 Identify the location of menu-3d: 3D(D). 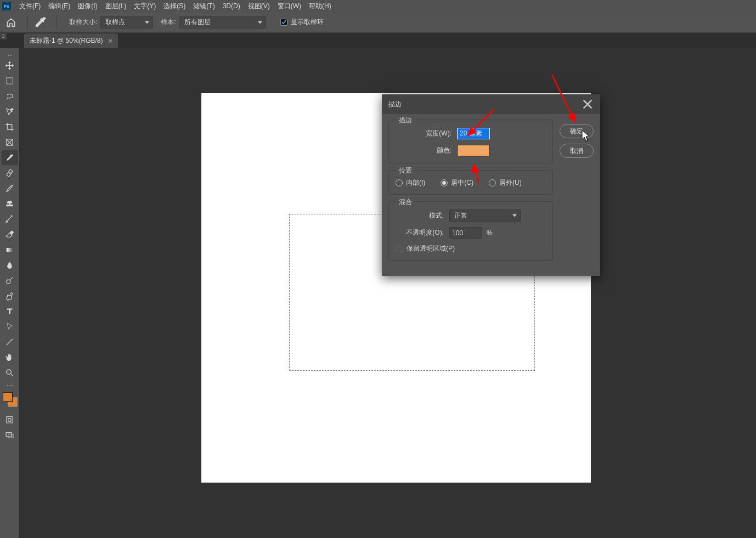
(232, 6).